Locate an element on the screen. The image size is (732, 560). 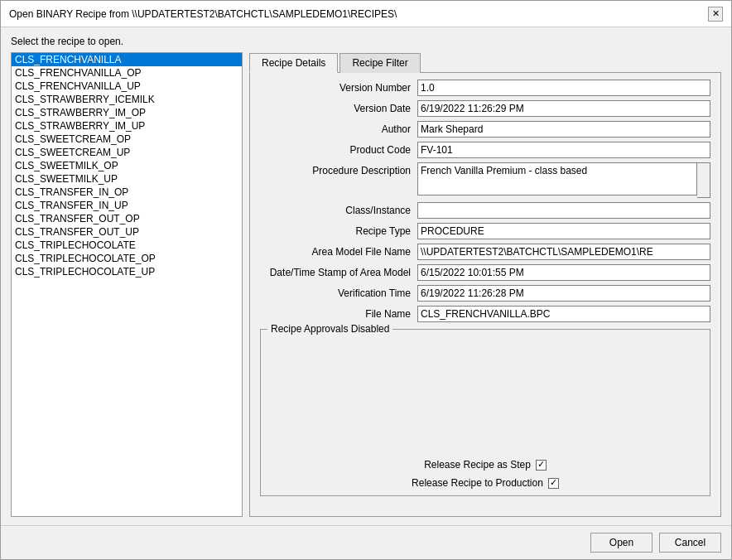
list-item: CLS_TRANSFER_OUT_UP is located at coordinates (127, 232).